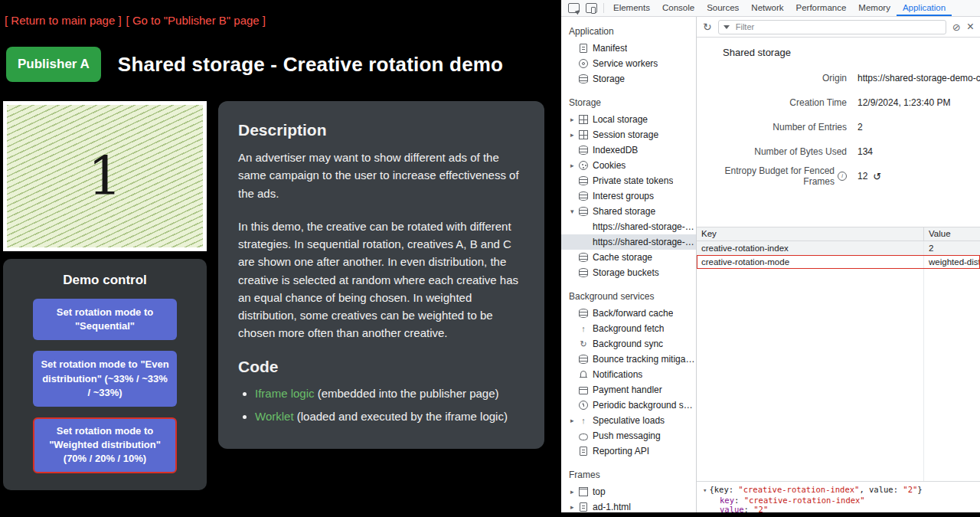 This screenshot has height=517, width=980. What do you see at coordinates (629, 313) in the screenshot?
I see `sidebar-item: Back/forward cache` at bounding box center [629, 313].